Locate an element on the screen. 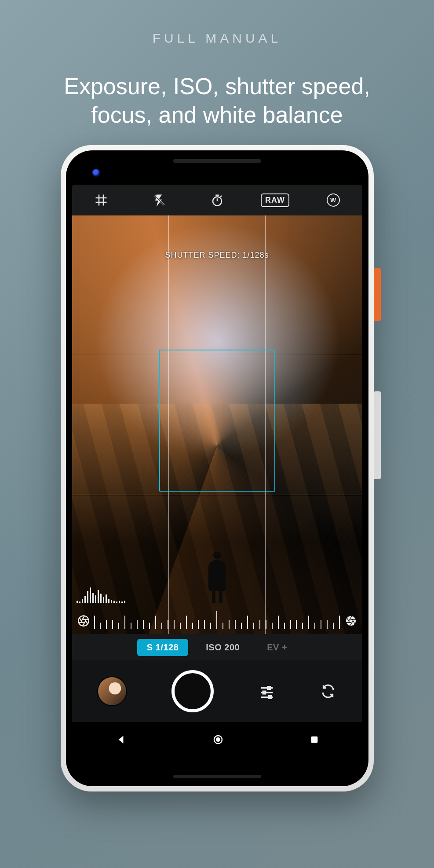 The width and height of the screenshot is (434, 868). android-back-button is located at coordinates (121, 740).